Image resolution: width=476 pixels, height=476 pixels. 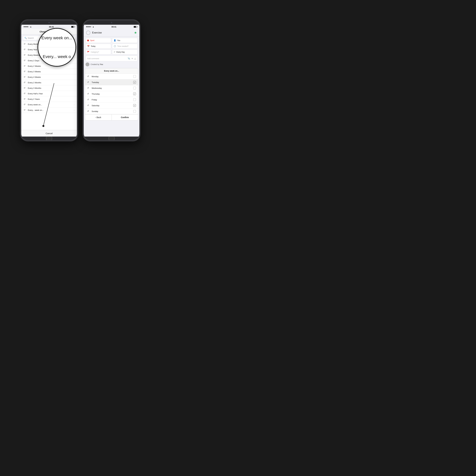 I want to click on list-item-every-n-week-on: ↺ Every... week on... ›, so click(x=49, y=110).